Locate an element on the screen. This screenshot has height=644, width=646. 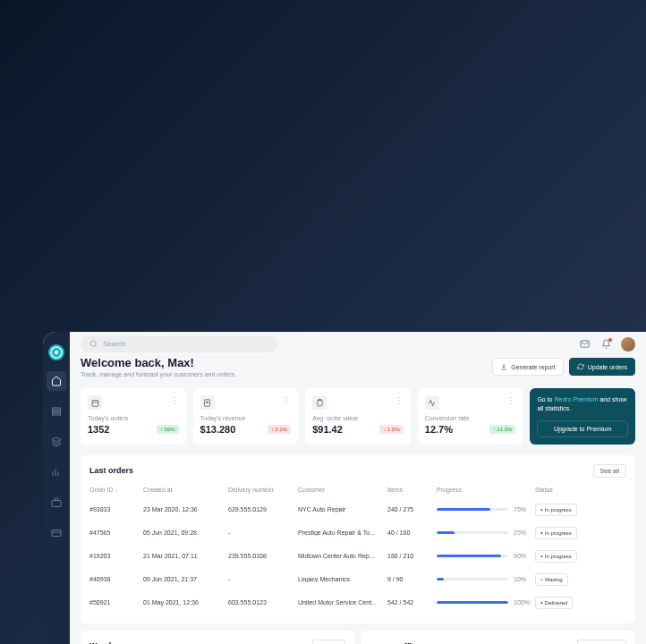
download-icon is located at coordinates (504, 367).